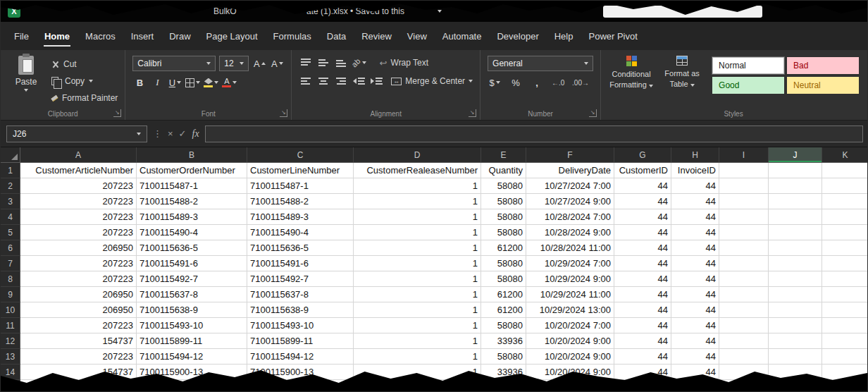  I want to click on column-header-H: H, so click(695, 155).